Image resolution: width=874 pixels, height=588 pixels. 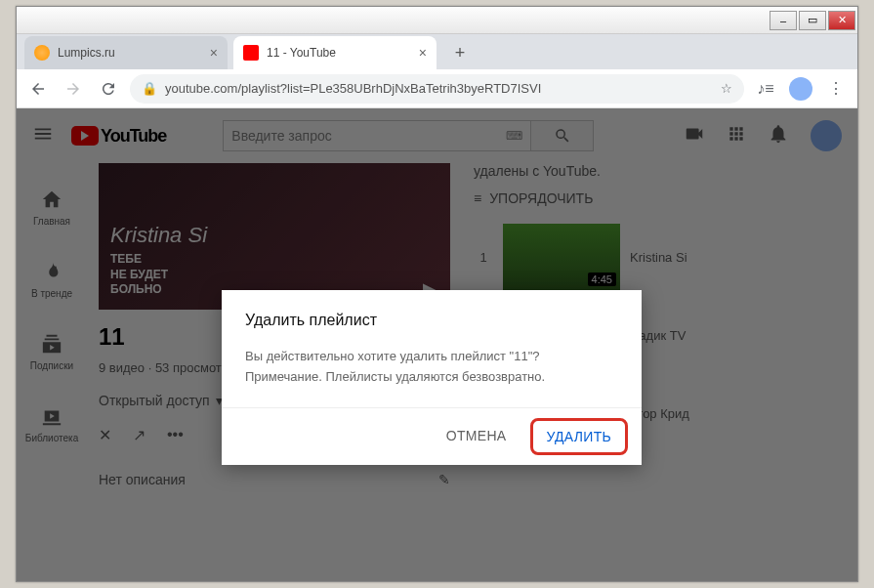 What do you see at coordinates (432, 357) in the screenshot?
I see `dialog-message-1: Вы действительно хотите удалить плейлист…` at bounding box center [432, 357].